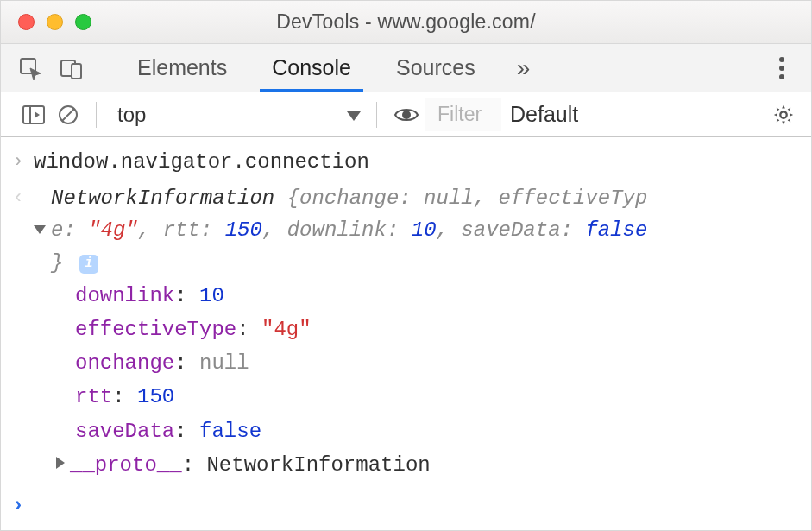  What do you see at coordinates (437, 397) in the screenshot?
I see `property-row: rtt: 150` at bounding box center [437, 397].